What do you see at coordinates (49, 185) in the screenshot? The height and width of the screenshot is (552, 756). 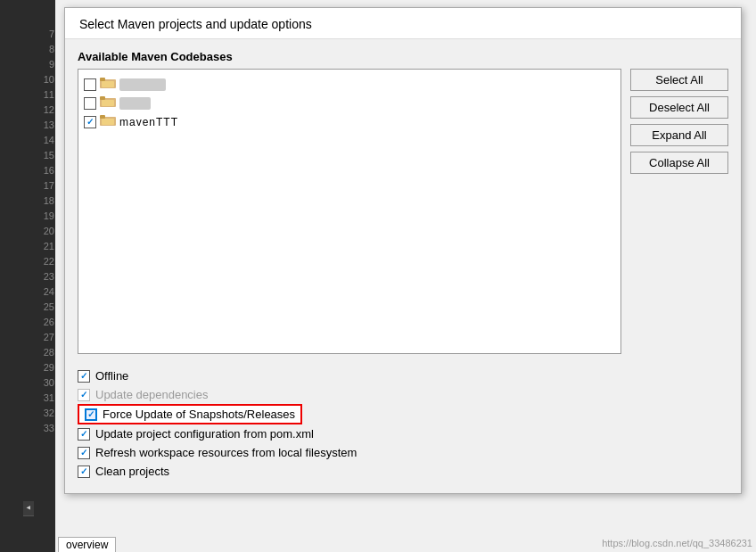 I see `line-num: 17` at bounding box center [49, 185].